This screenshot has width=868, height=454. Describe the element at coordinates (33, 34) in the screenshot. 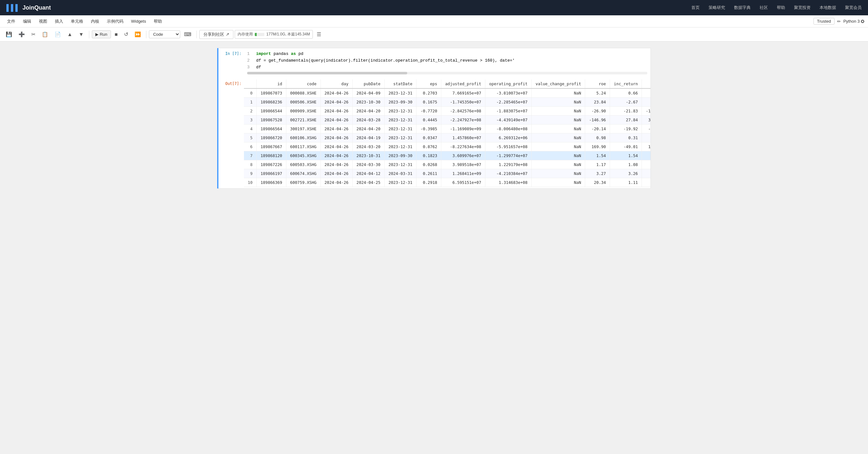

I see `cut-button: ✂` at that location.